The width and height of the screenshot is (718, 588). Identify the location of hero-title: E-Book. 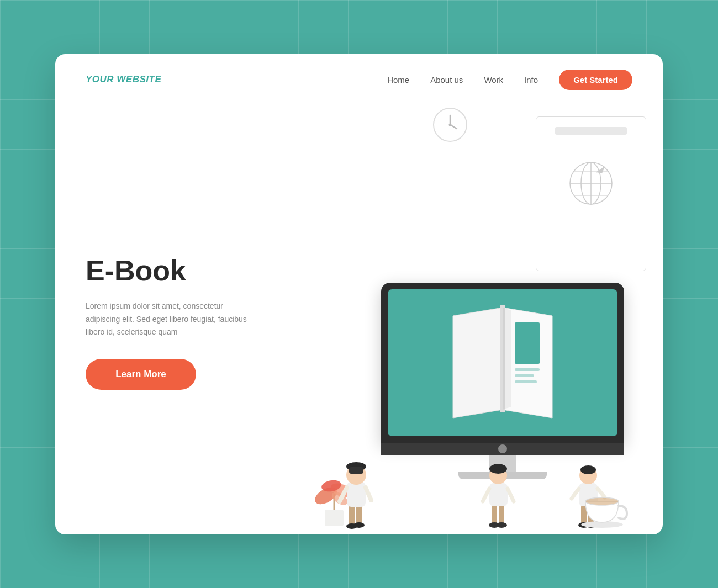
(176, 271).